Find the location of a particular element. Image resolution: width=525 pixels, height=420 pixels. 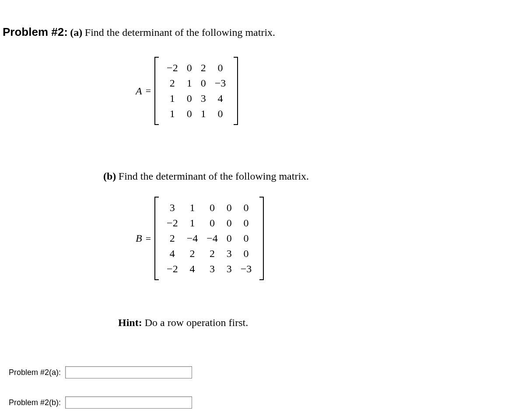

table-row: 1 0 1 0 is located at coordinates (196, 114).